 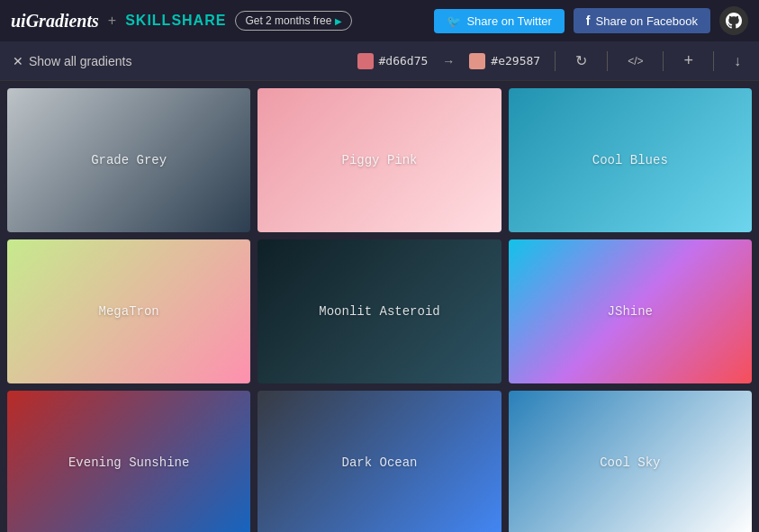 What do you see at coordinates (630, 311) in the screenshot?
I see `gradient-card-jshine: JShine` at bounding box center [630, 311].